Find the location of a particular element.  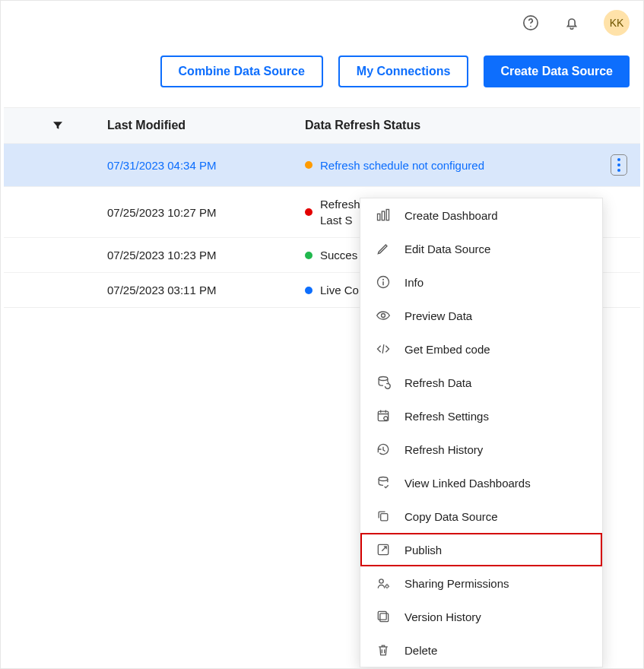

code-icon is located at coordinates (383, 349).